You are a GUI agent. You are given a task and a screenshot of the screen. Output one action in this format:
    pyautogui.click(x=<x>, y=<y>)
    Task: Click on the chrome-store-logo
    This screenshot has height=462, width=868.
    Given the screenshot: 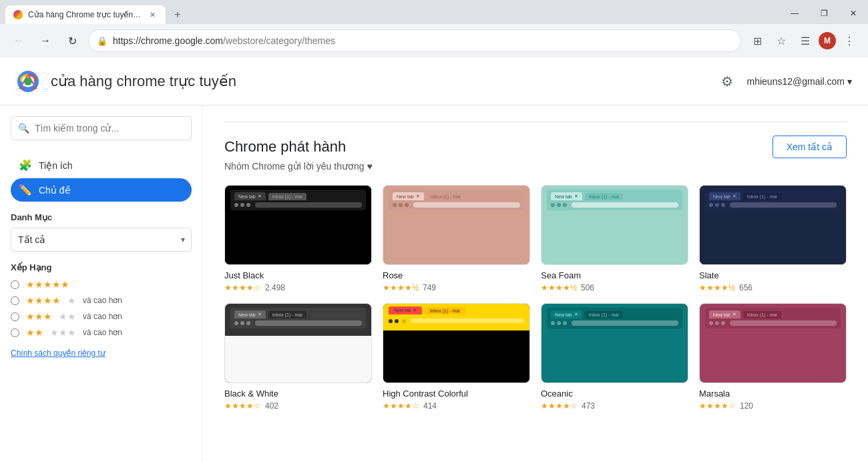 What is the action you would take?
    pyautogui.click(x=28, y=81)
    